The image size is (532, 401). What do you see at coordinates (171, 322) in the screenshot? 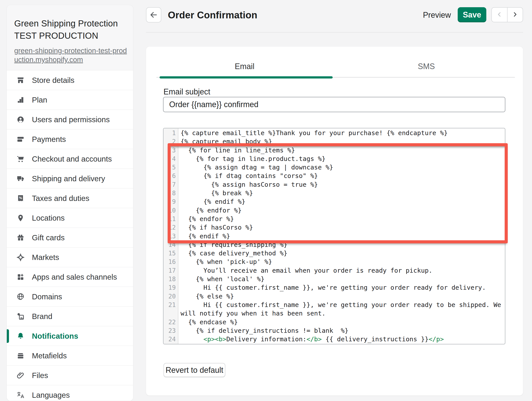
I see `line-number: 22` at bounding box center [171, 322].